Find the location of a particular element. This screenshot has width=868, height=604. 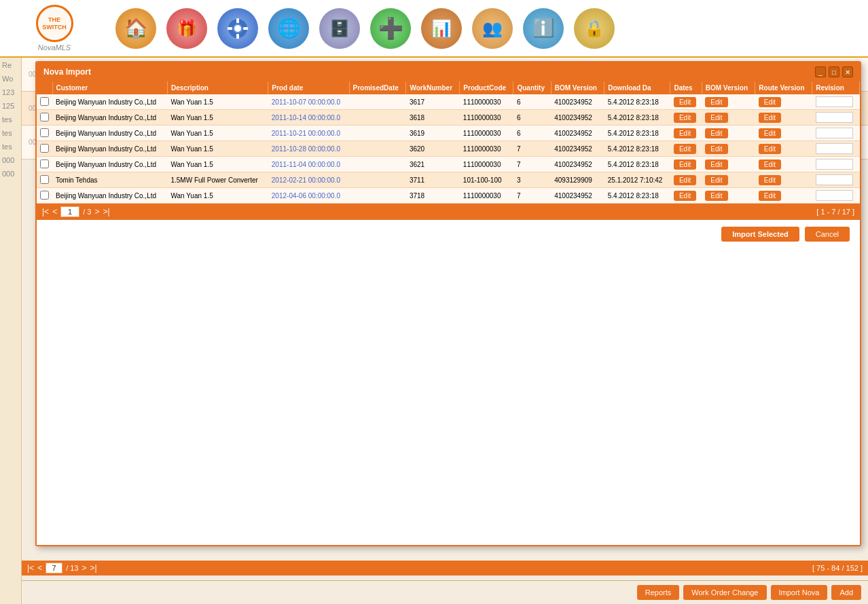

edit-dates-btn-3: Edit is located at coordinates (685, 149).